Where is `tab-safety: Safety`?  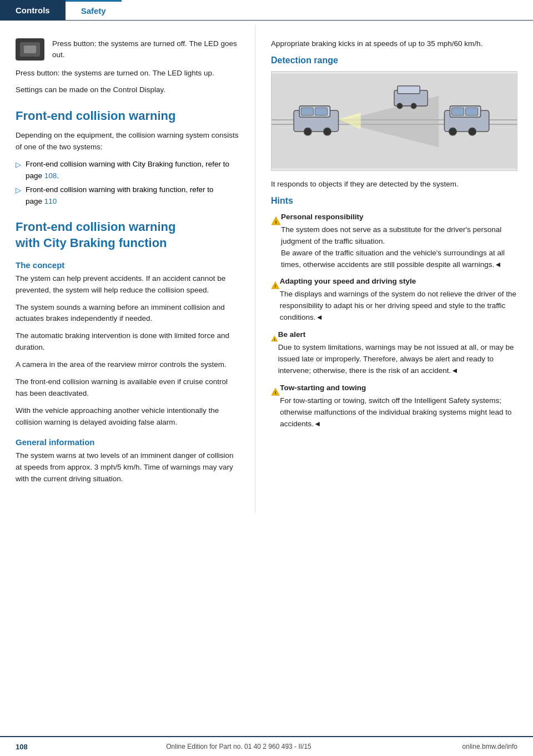 tab-safety: Safety is located at coordinates (93, 10).